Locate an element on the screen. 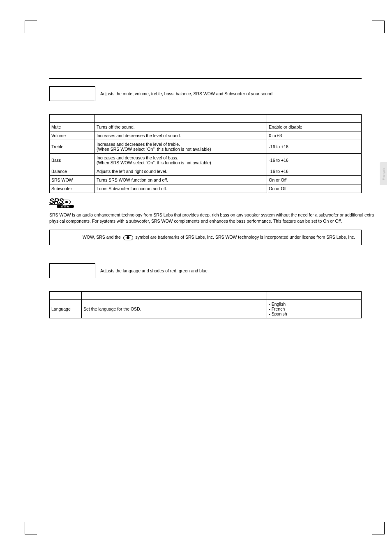  audio-section-description: Adjusts the mute, volume, treble, bass, … is located at coordinates (228, 94).